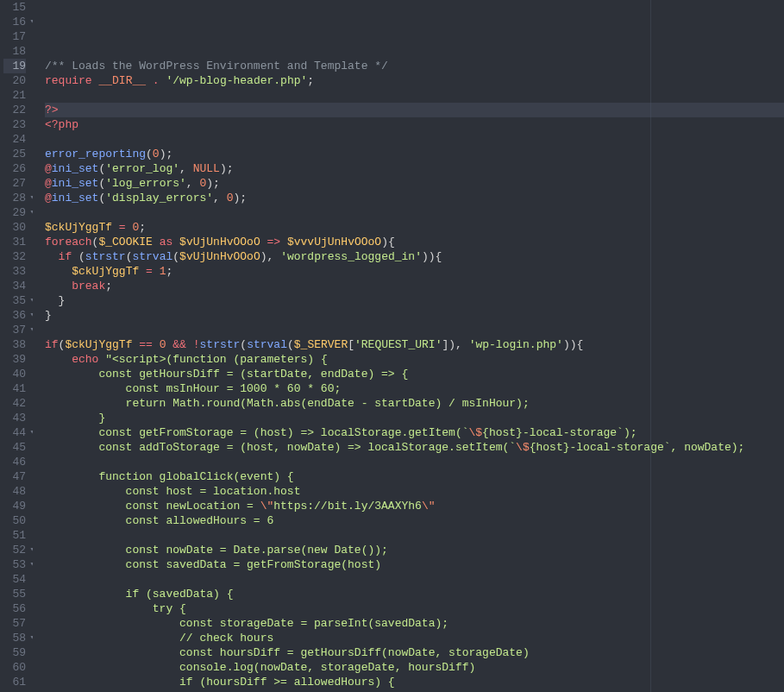 Image resolution: width=784 pixels, height=692 pixels. I want to click on line-number: 20, so click(15, 81).